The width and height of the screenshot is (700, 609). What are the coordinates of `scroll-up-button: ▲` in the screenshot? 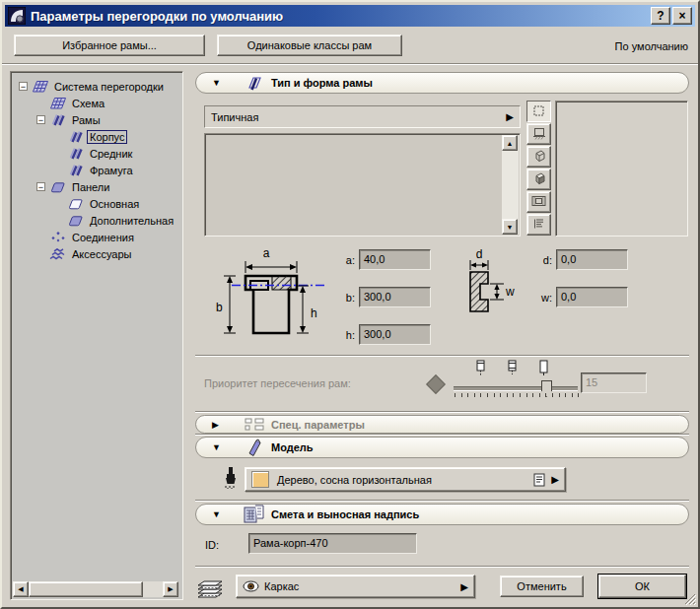 It's located at (510, 143).